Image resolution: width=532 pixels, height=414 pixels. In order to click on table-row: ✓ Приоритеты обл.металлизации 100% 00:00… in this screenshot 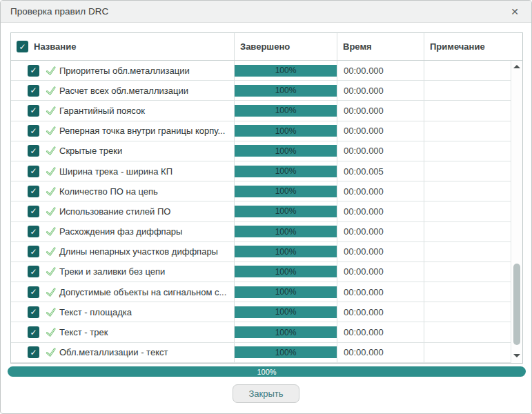, I will do `click(261, 70)`.